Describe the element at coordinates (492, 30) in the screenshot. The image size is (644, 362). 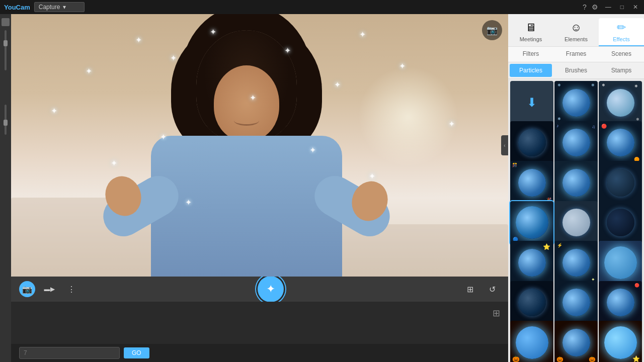
I see `camera-overlay-button: 📷` at that location.